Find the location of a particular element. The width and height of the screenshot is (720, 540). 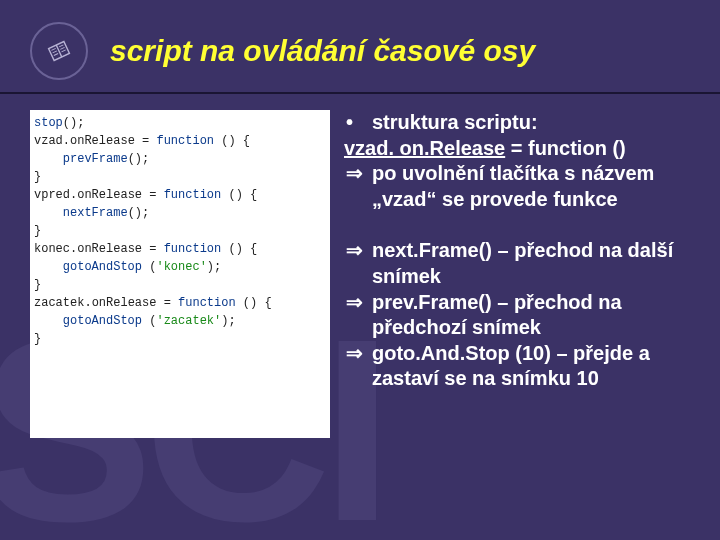

bullet-item: struktura scriptu: is located at coordinates (518, 123).